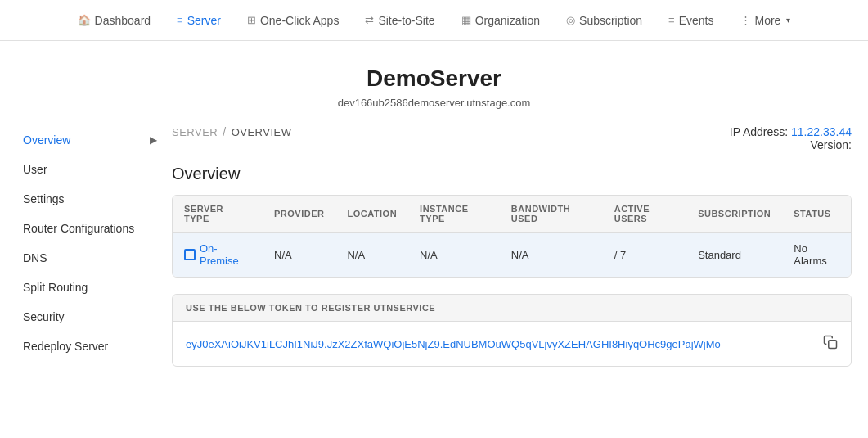 Image resolution: width=868 pixels, height=438 pixels. I want to click on nav-organization: ▦ Organization, so click(501, 20).